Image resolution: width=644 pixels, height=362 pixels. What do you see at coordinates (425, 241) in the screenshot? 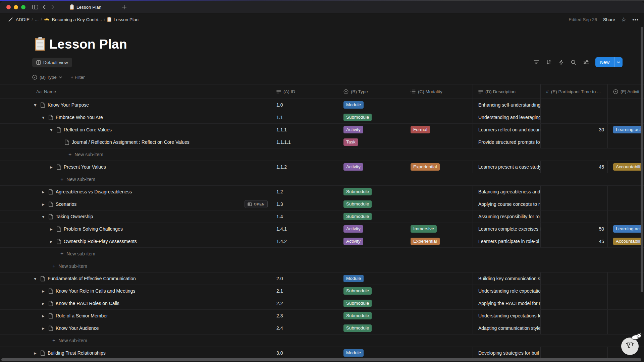
I see `tag-badge-experiential: Experiential` at bounding box center [425, 241].